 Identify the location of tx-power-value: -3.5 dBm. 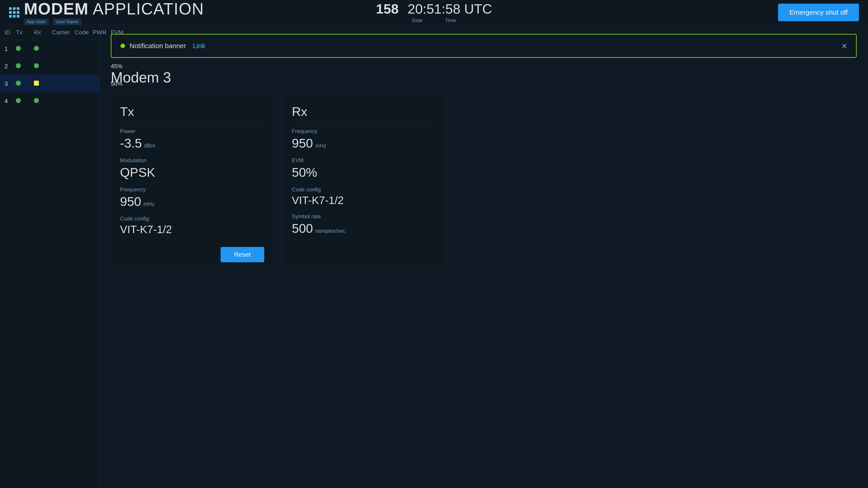
(192, 143).